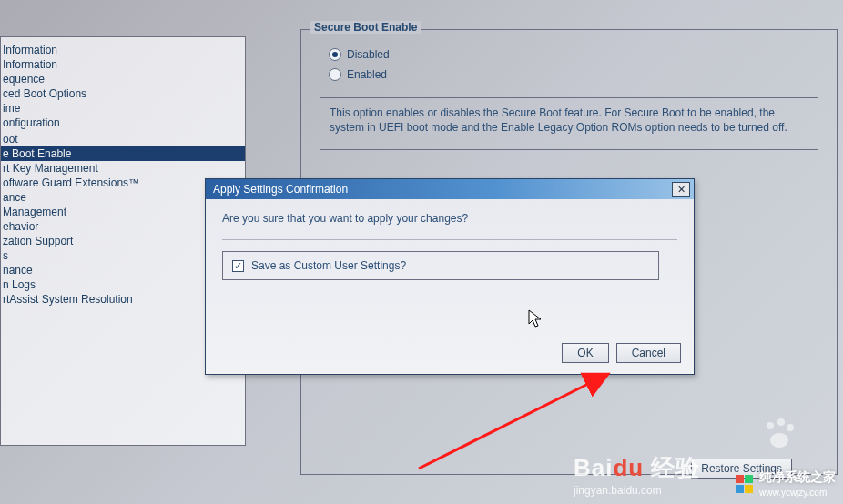 Image resolution: width=843 pixels, height=504 pixels. Describe the element at coordinates (123, 139) in the screenshot. I see `sidebar-item: oot` at that location.